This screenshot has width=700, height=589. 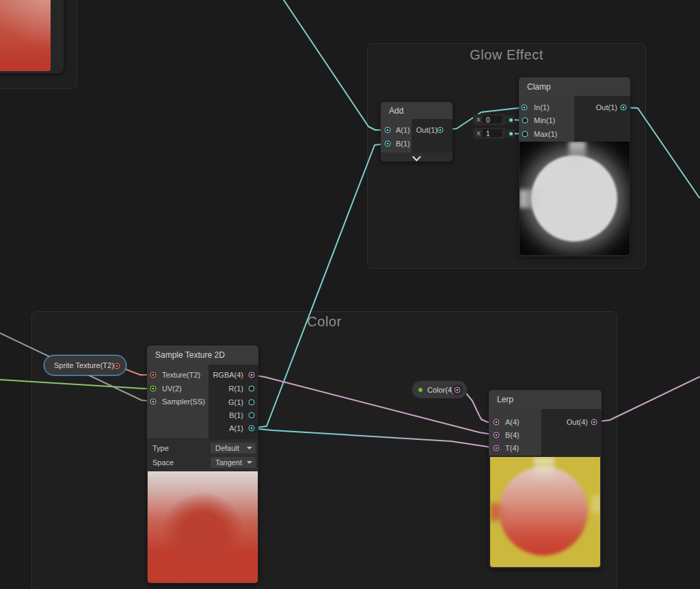 I want to click on port-label: A(4), so click(x=513, y=422).